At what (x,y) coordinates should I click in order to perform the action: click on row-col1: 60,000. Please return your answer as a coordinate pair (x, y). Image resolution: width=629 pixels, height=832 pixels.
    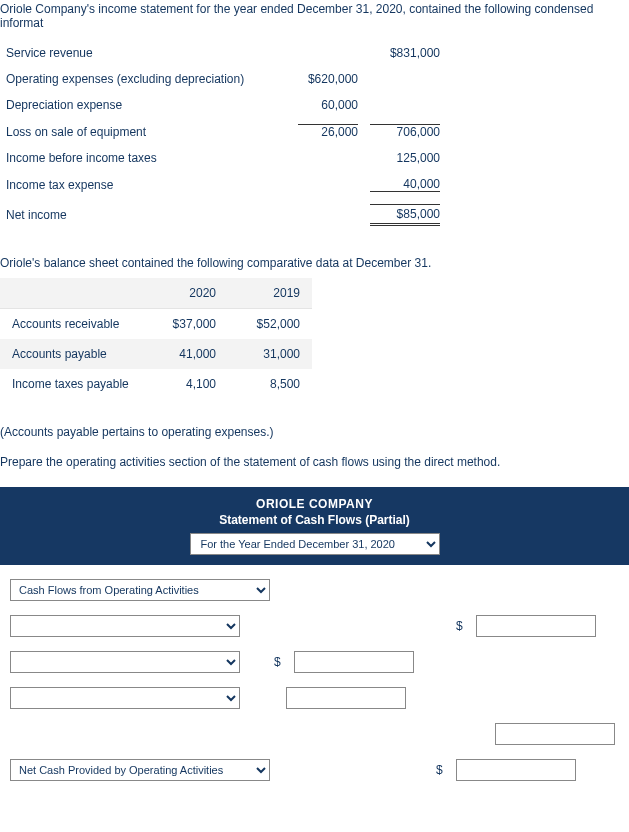
    Looking at the image, I should click on (328, 105).